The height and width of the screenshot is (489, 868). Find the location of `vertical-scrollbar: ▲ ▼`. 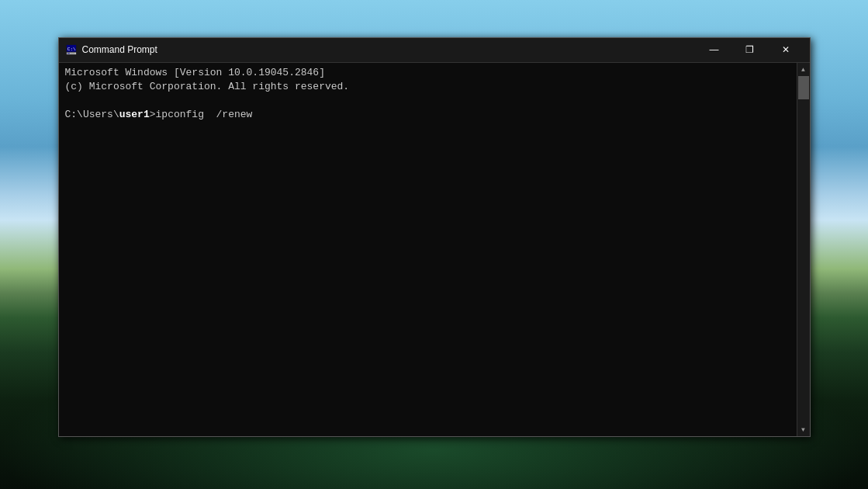

vertical-scrollbar: ▲ ▼ is located at coordinates (804, 250).